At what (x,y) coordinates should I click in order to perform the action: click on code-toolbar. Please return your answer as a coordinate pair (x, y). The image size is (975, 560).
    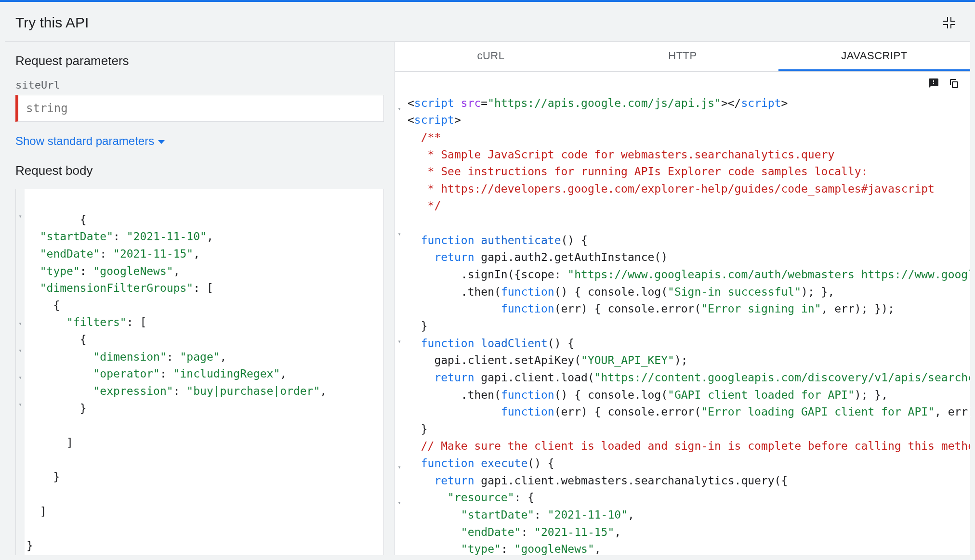
    Looking at the image, I should click on (944, 83).